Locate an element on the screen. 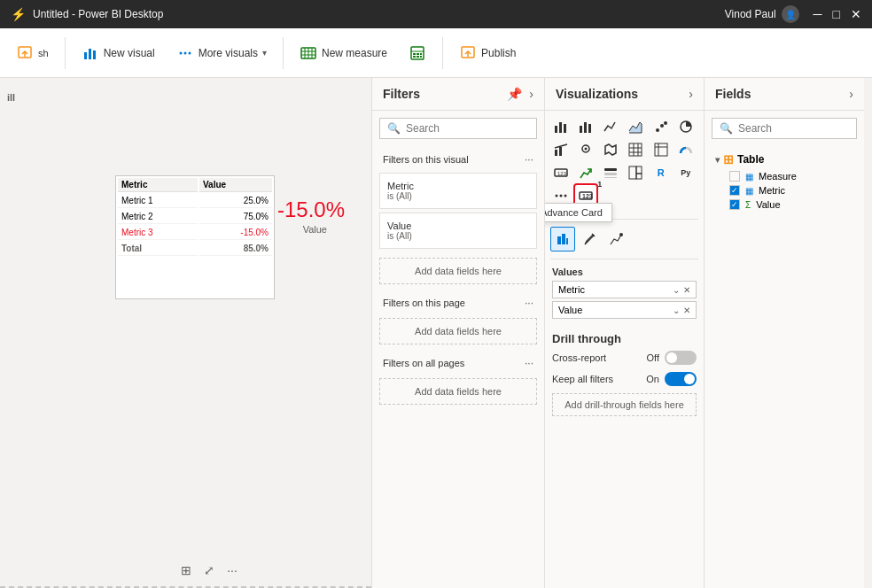 This screenshot has width=872, height=588. keep-filters-toggle is located at coordinates (681, 379).